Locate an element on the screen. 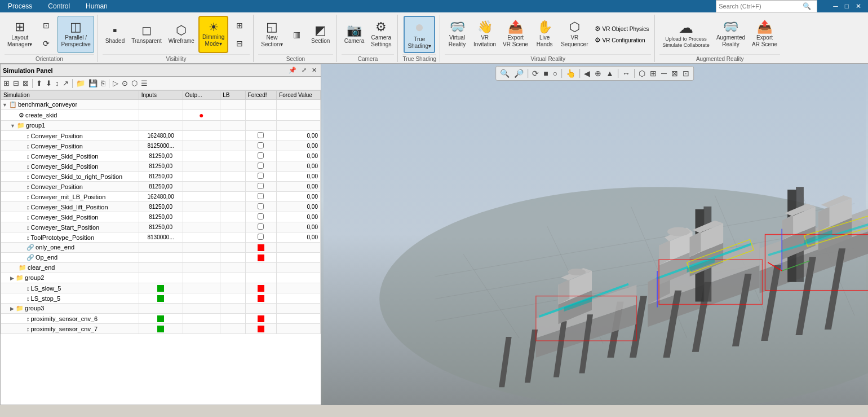 This screenshot has width=868, height=417. table-row: ▶ 📁group3 is located at coordinates (161, 309).